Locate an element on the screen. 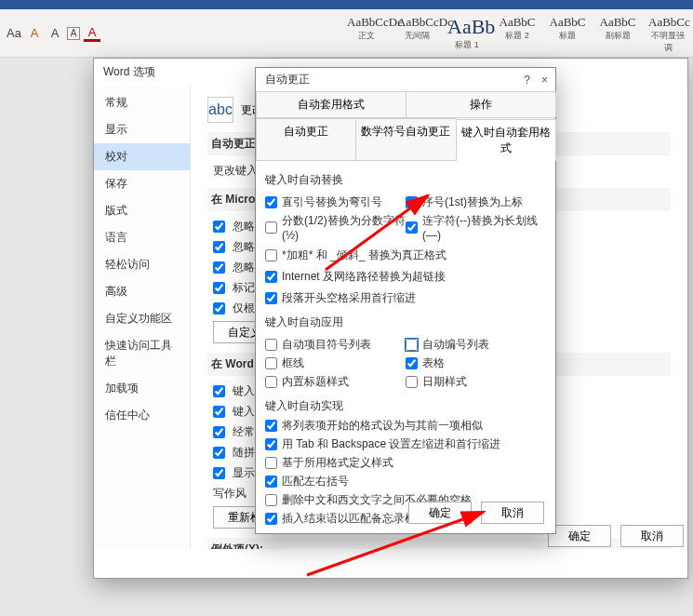 This screenshot has width=693, height=616. sidebar-item-4: 版式 is located at coordinates (141, 210).